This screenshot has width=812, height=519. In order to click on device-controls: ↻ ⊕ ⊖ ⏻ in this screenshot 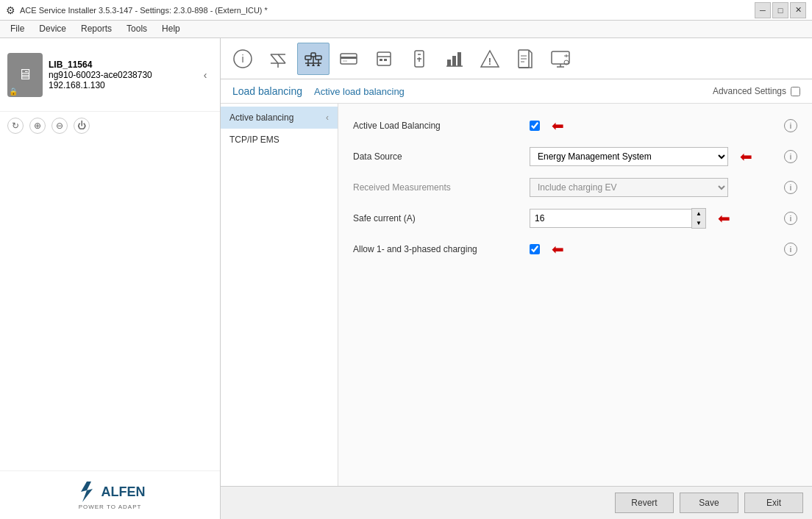, I will do `click(110, 126)`.